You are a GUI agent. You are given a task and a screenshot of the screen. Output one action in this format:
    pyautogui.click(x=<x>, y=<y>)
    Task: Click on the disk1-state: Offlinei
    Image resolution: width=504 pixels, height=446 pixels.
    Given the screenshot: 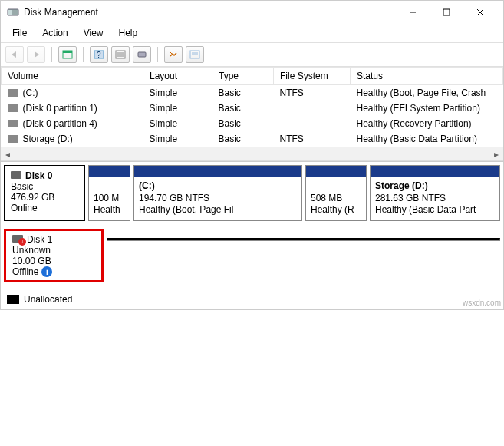 What is the action you would take?
    pyautogui.click(x=54, y=272)
    